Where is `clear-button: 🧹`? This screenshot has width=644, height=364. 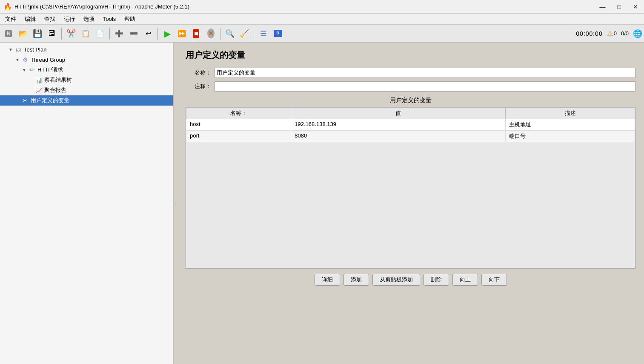 clear-button: 🧹 is located at coordinates (244, 34).